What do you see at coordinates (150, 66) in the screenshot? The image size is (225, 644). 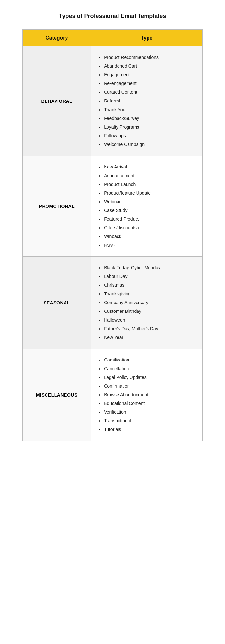 I see `list-item: Abandoned Cart` at bounding box center [150, 66].